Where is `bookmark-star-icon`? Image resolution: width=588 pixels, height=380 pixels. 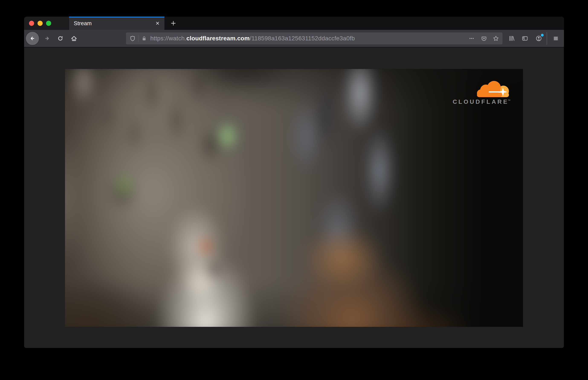
bookmark-star-icon is located at coordinates (496, 38).